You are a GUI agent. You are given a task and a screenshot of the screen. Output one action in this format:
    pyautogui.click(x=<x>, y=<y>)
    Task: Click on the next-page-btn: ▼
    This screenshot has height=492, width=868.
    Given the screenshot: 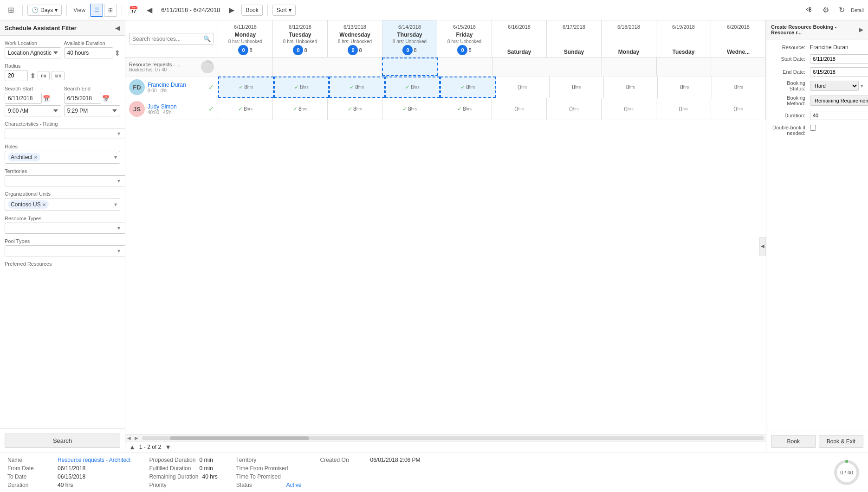 What is the action you would take?
    pyautogui.click(x=168, y=447)
    